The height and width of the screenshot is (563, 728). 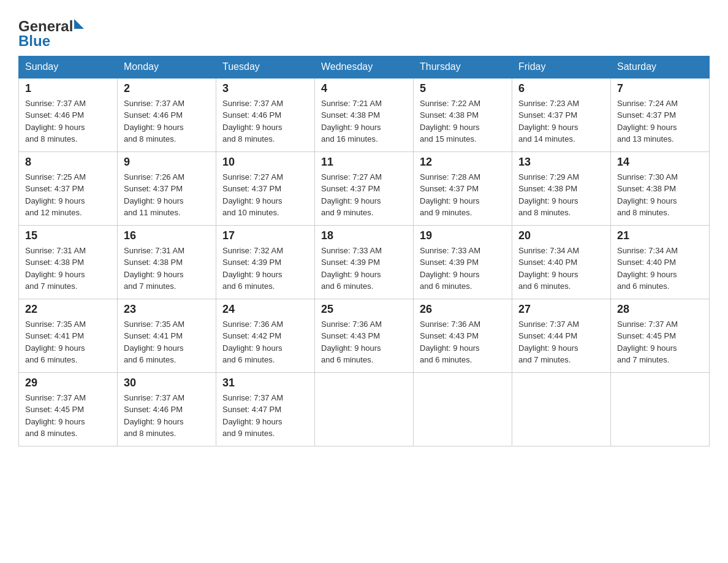 What do you see at coordinates (463, 88) in the screenshot?
I see `day-number: 5` at bounding box center [463, 88].